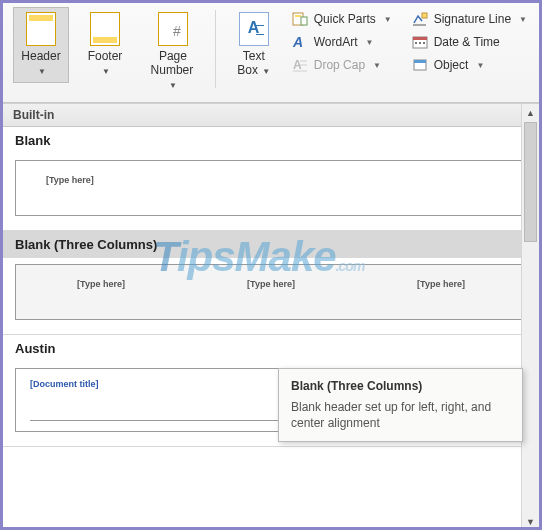  Describe the element at coordinates (271, 116) in the screenshot. I see `gallery-heading: Built-in` at that location.